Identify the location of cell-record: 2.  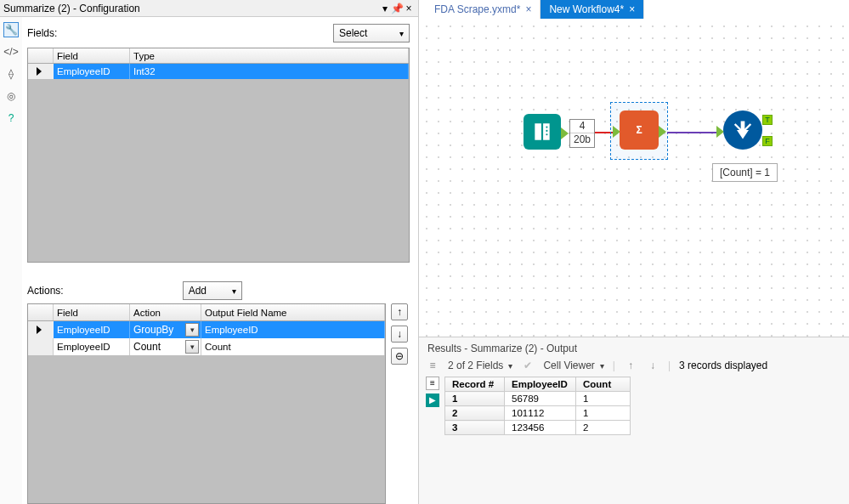
(475, 413).